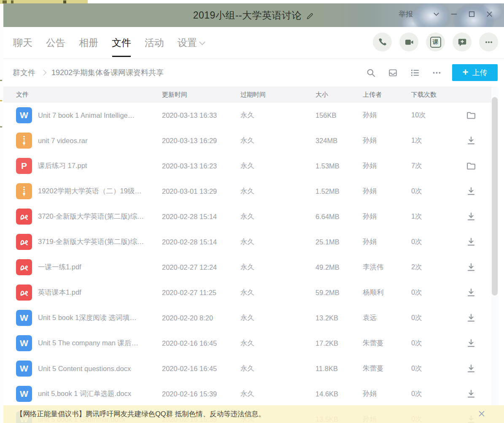  I want to click on tab-list: 聊天公告相册文件活动设置, so click(109, 43).